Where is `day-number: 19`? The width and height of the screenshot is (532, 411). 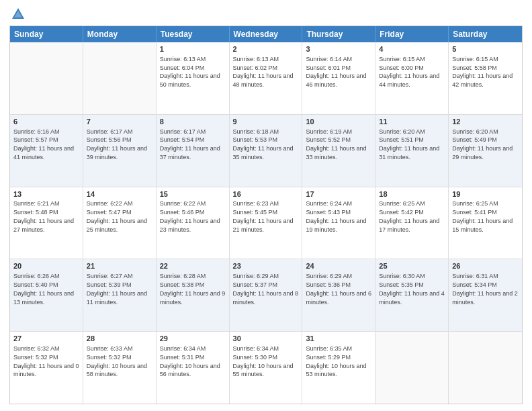 day-number: 19 is located at coordinates (485, 195).